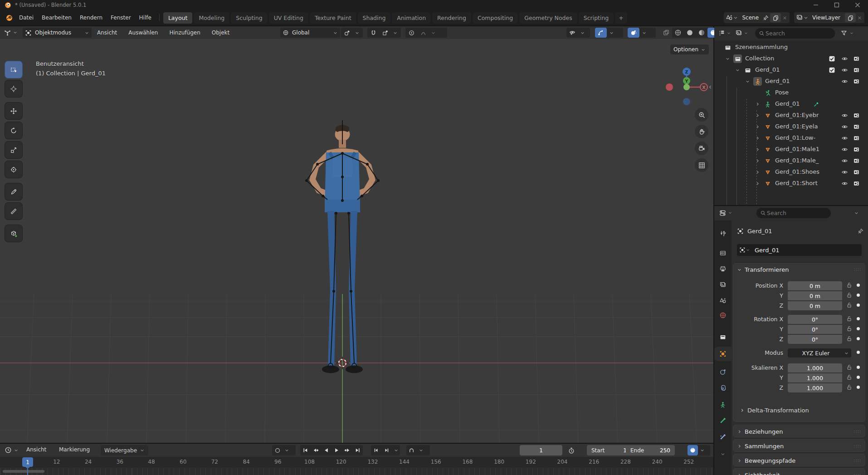 The image size is (868, 475). What do you see at coordinates (356, 471) in the screenshot?
I see `timeline-track` at bounding box center [356, 471].